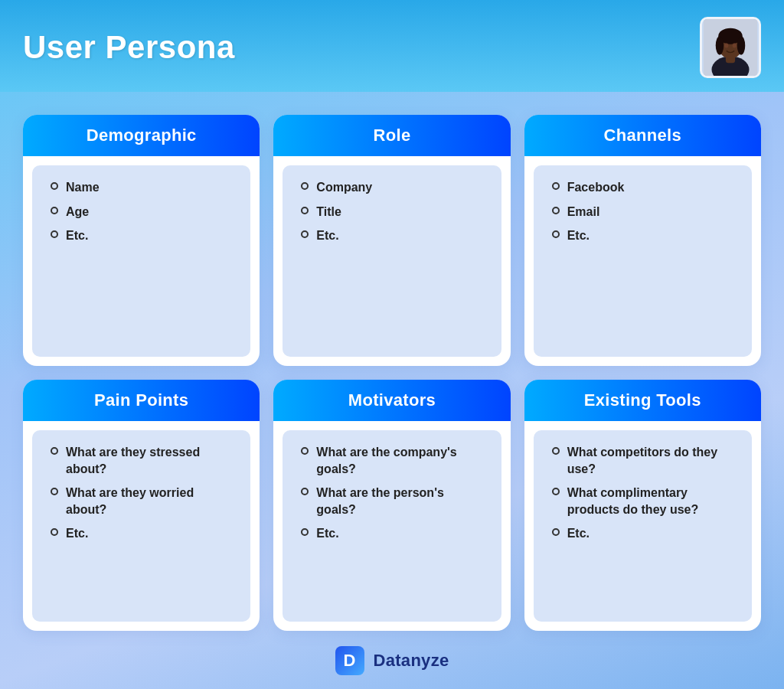 The width and height of the screenshot is (784, 689). Describe the element at coordinates (141, 505) in the screenshot. I see `card-pain-points: Pain PointsWhat are they stressed about?…` at that location.